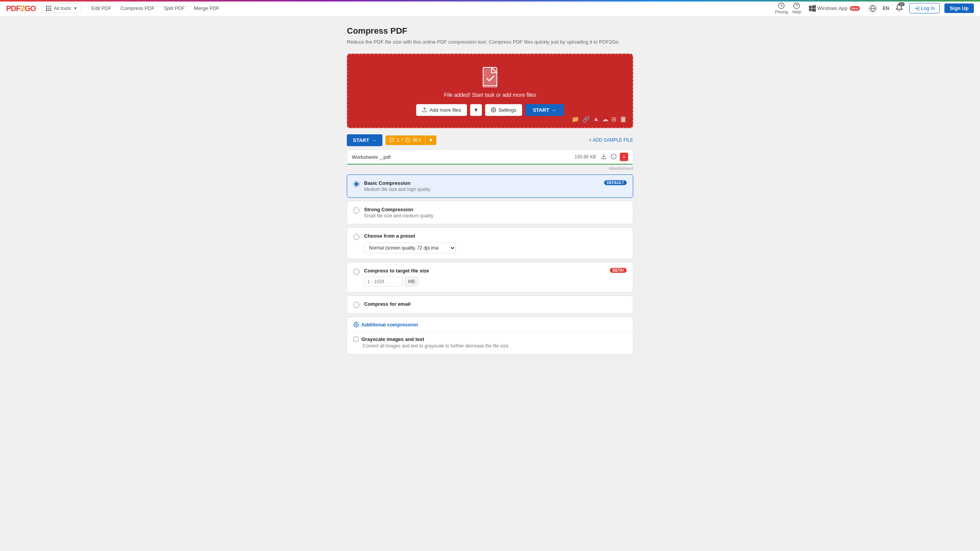 The height and width of the screenshot is (551, 980). Describe the element at coordinates (356, 210) in the screenshot. I see `strong-compression-radio` at that location.